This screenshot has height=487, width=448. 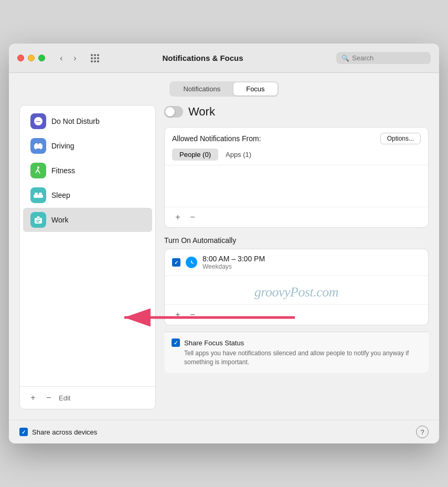 What do you see at coordinates (296, 217) in the screenshot?
I see `allowed-footer: + −` at bounding box center [296, 217].